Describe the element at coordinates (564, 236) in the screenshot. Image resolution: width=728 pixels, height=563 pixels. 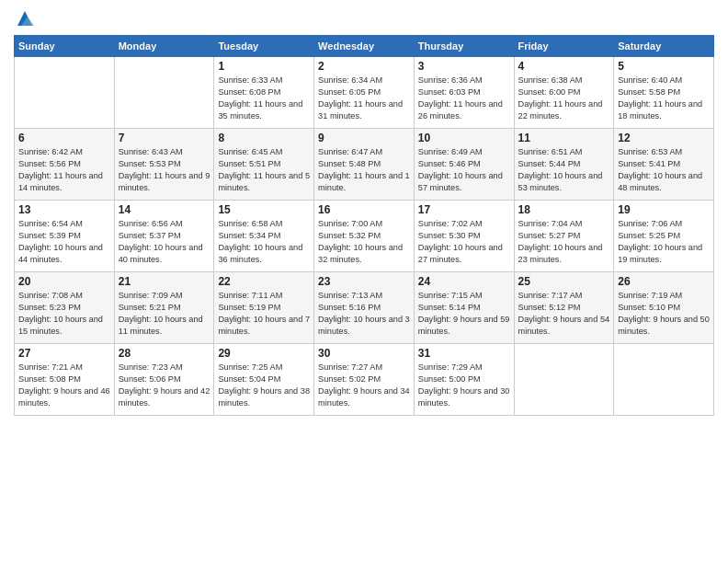
I see `calendar-cell: 18Sunrise: 7:04 AM Sunset: 5:27 PM Dayli…` at that location.